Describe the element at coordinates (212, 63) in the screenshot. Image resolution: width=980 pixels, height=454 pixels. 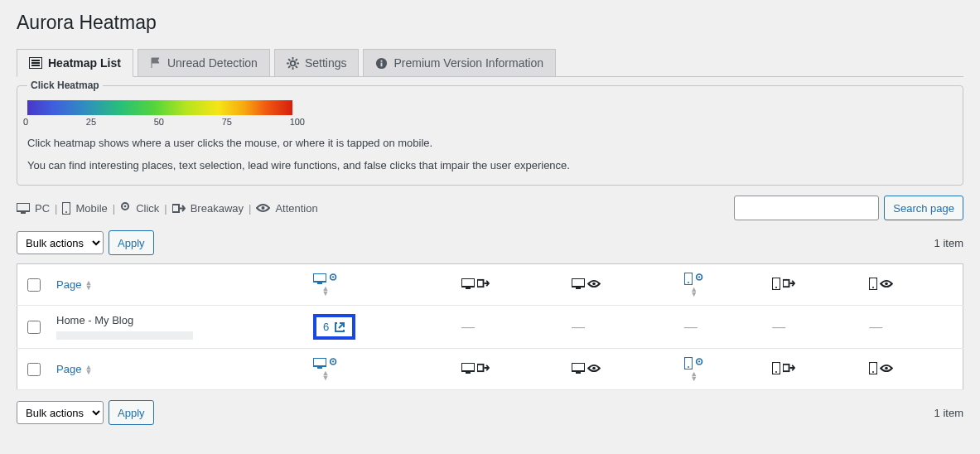
I see `tab-label: Unread Detection` at that location.